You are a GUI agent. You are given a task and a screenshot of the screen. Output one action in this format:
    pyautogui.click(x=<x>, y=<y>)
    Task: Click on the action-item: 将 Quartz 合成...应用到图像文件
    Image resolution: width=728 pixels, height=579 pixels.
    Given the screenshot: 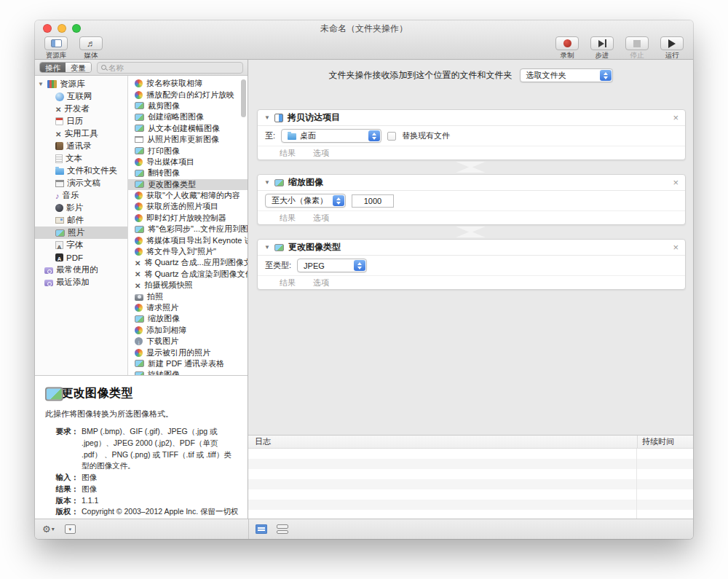 What is the action you would take?
    pyautogui.click(x=188, y=262)
    